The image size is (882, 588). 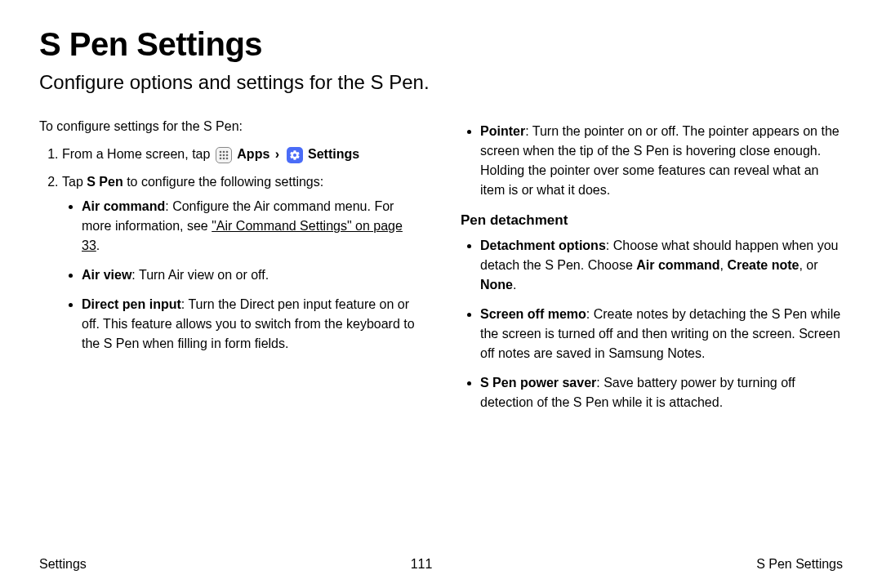 I want to click on step1-prefix: From a Home screen, tap, so click(x=138, y=154).